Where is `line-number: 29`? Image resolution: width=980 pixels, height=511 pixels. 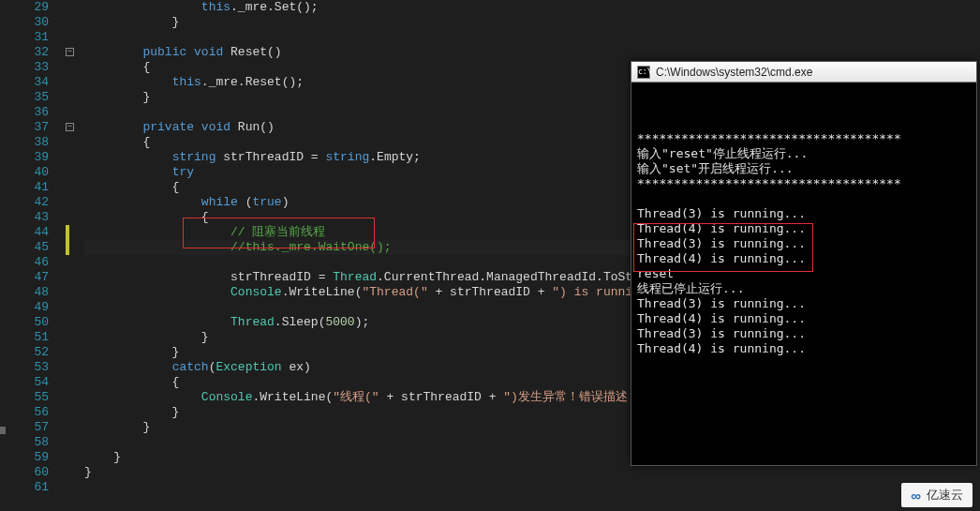 line-number: 29 is located at coordinates (24, 8).